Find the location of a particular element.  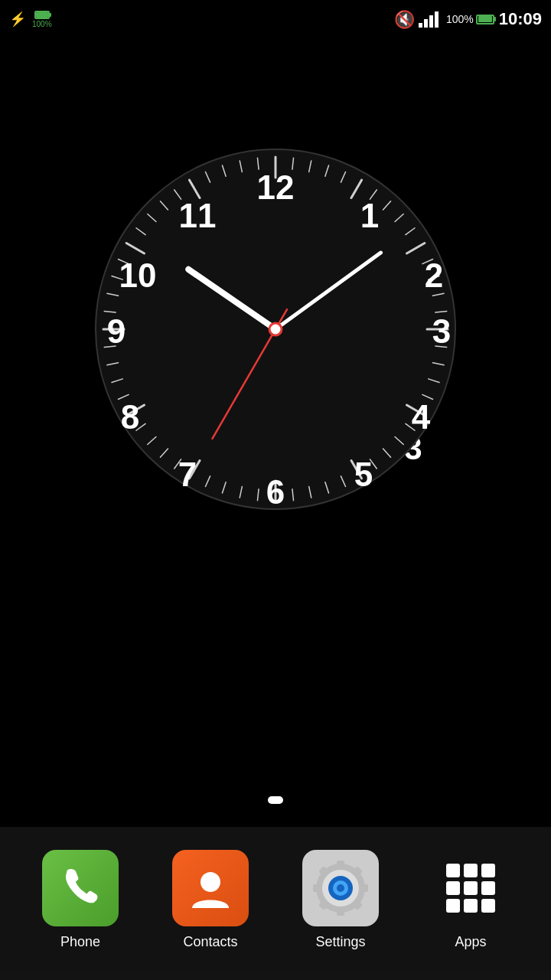

svg-text: 6 is located at coordinates (276, 492).